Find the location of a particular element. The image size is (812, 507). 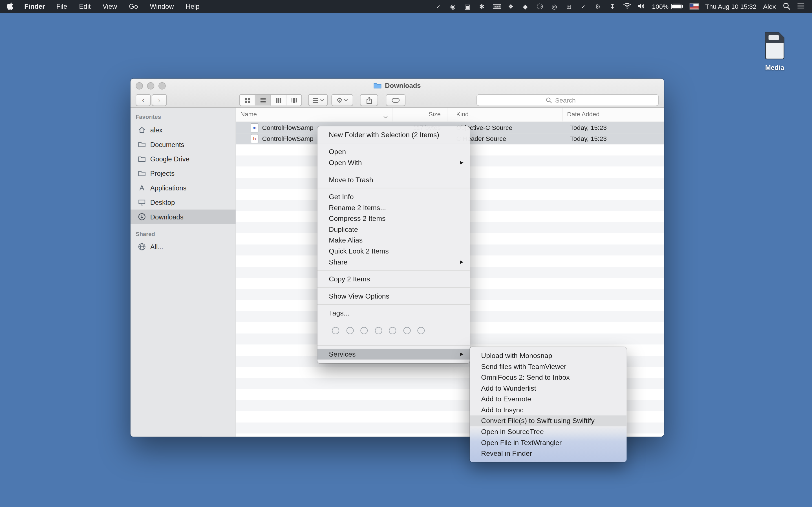

status-icon-diamond: ❖ is located at coordinates (511, 7).